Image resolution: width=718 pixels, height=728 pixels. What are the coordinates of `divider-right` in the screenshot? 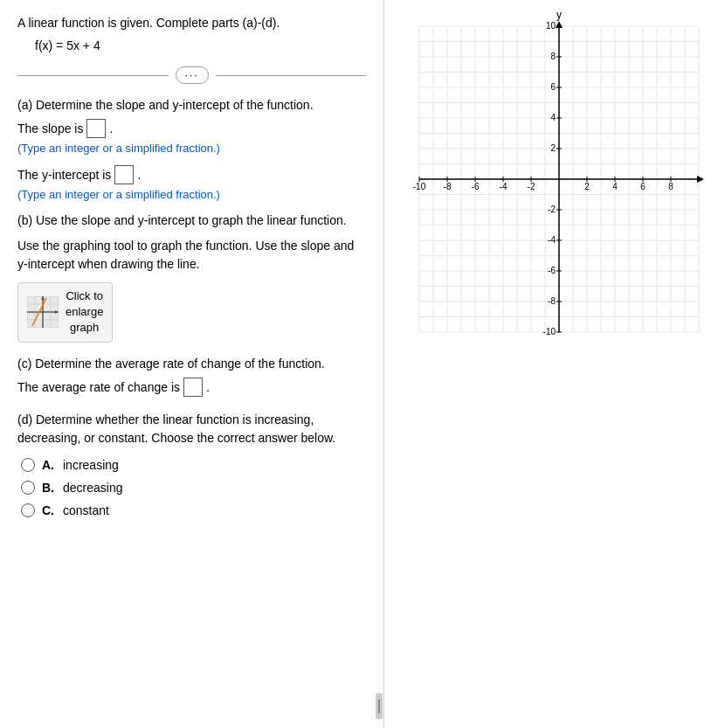 It's located at (292, 75).